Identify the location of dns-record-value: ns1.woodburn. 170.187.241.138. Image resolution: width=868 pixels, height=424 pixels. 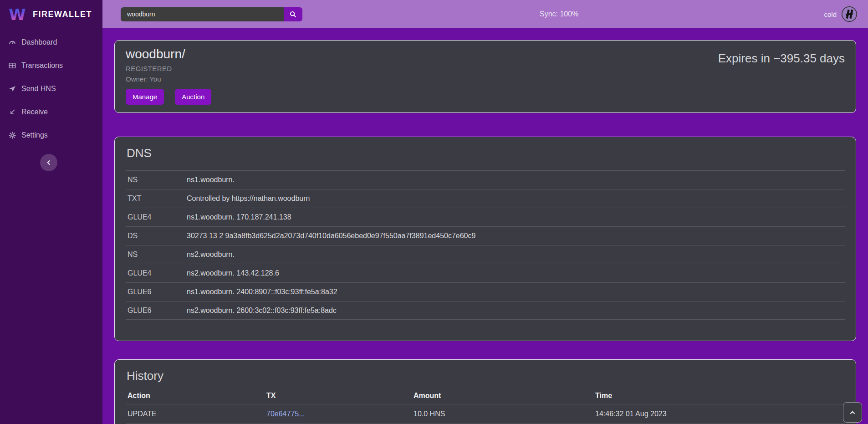
(516, 217).